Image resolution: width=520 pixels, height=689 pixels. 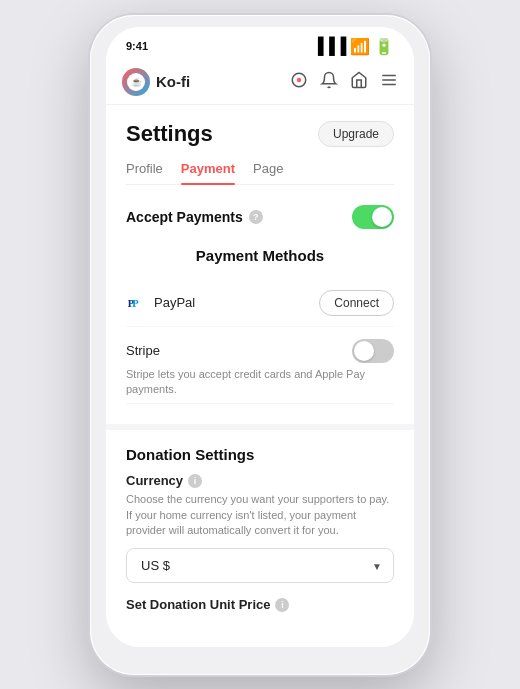 What do you see at coordinates (174, 302) in the screenshot?
I see `paypal-name: PayPal` at bounding box center [174, 302].